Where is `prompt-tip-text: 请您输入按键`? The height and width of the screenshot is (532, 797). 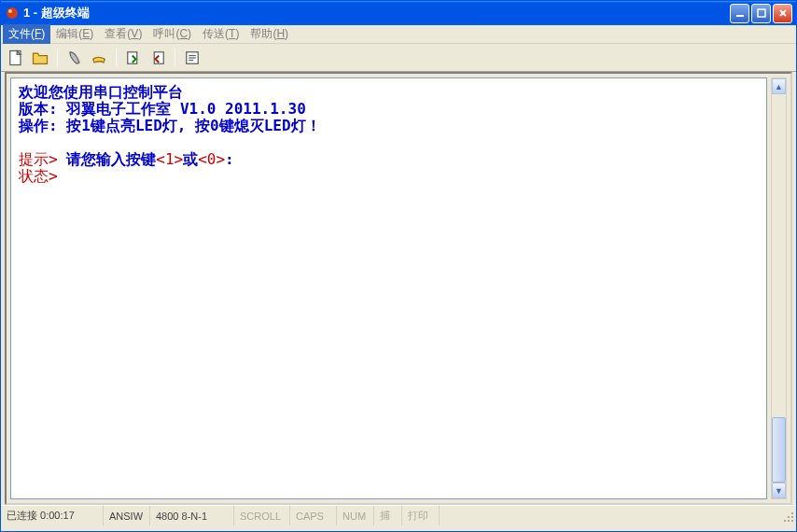
prompt-tip-text: 请您输入按键 is located at coordinates (107, 159).